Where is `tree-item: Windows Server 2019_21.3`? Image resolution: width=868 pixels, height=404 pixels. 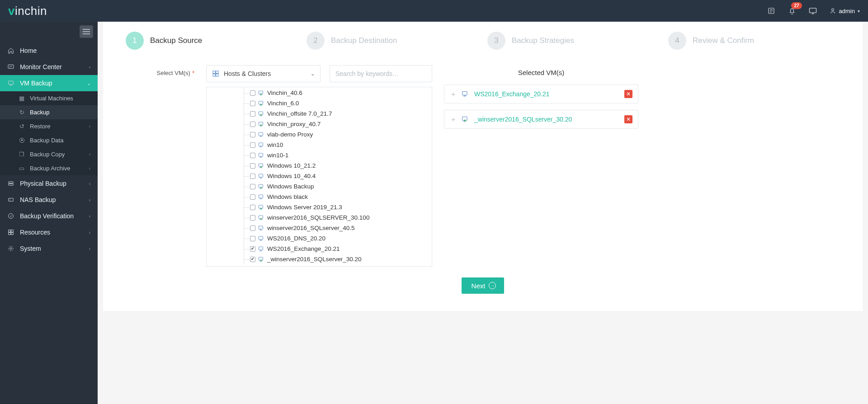
tree-item: Windows Server 2019_21.3 is located at coordinates (319, 207).